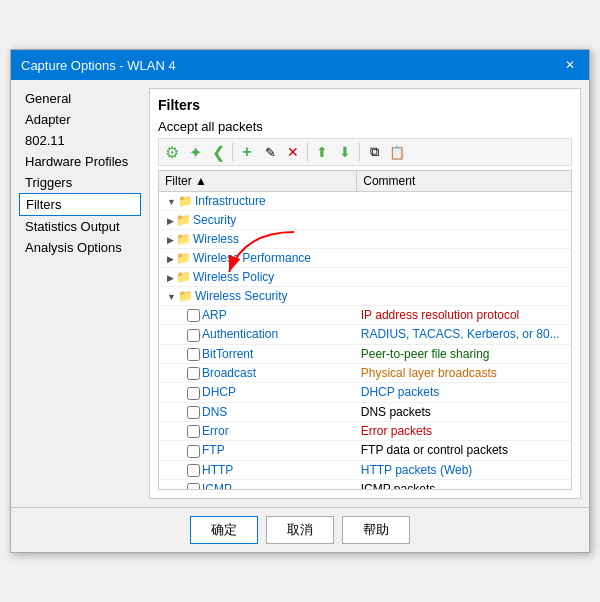 Image resolution: width=600 pixels, height=602 pixels. I want to click on folder-label: Infrastructure, so click(230, 201).